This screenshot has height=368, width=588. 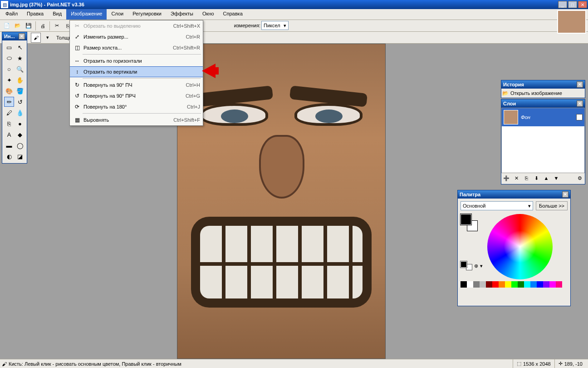 What do you see at coordinates (20, 145) in the screenshot?
I see `tool-button: ◯` at bounding box center [20, 145].